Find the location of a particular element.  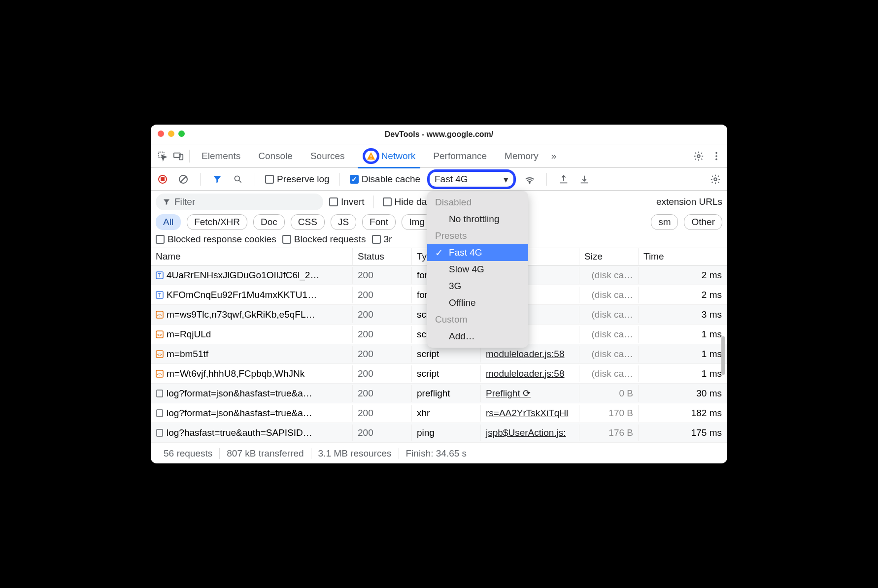

dropdown-section-disabled: Disabled is located at coordinates (478, 202).